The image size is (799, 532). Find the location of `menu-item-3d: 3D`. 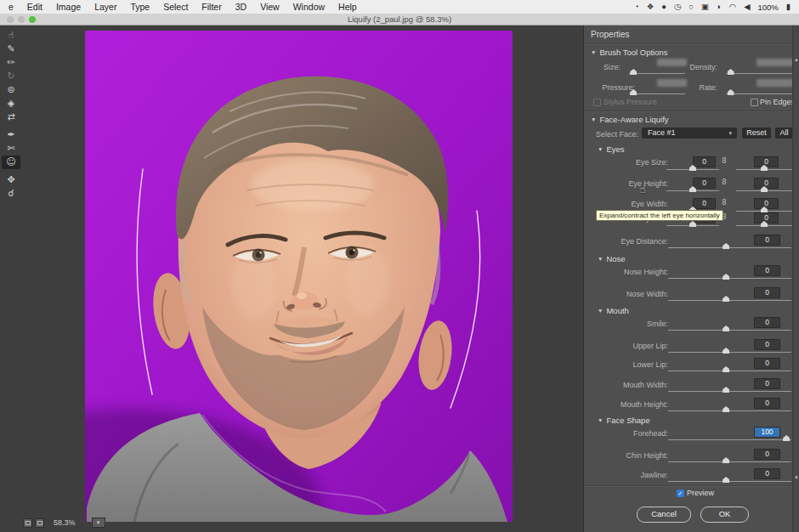

menu-item-3d: 3D is located at coordinates (241, 7).